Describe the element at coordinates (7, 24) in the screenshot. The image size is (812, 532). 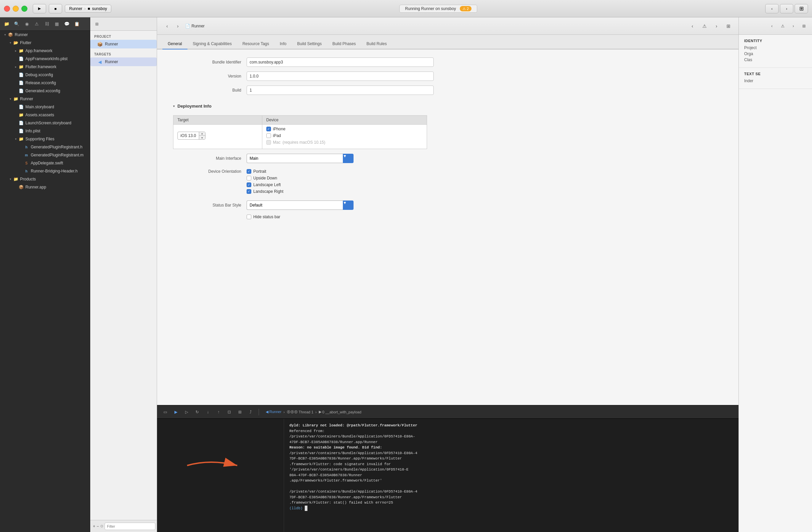
I see `folder-icon: 📁` at that location.